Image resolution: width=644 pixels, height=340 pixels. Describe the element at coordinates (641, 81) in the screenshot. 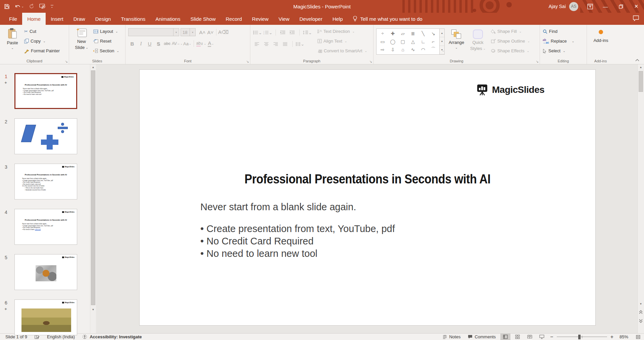

I see `scroll-thumb` at that location.